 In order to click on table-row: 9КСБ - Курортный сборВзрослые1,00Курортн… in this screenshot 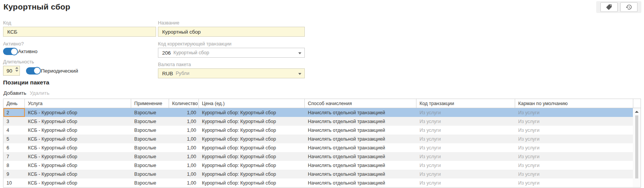, I will do `click(318, 174)`.